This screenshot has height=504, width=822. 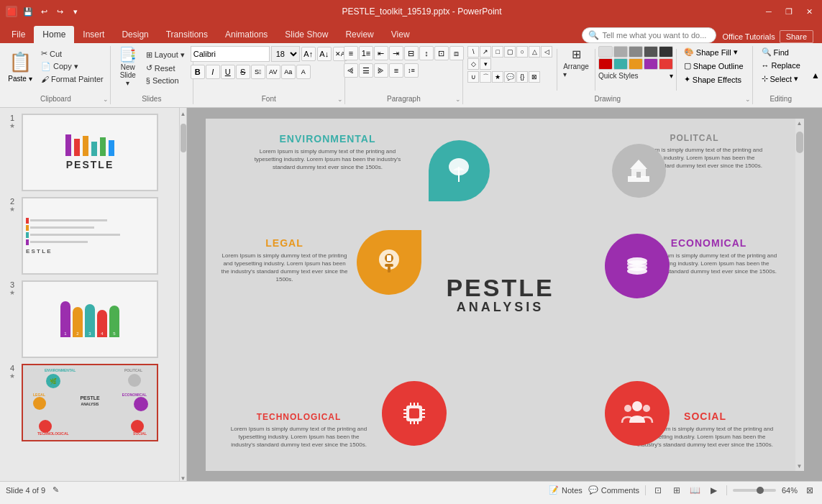 I want to click on tab-design: Design, so click(x=135, y=35).